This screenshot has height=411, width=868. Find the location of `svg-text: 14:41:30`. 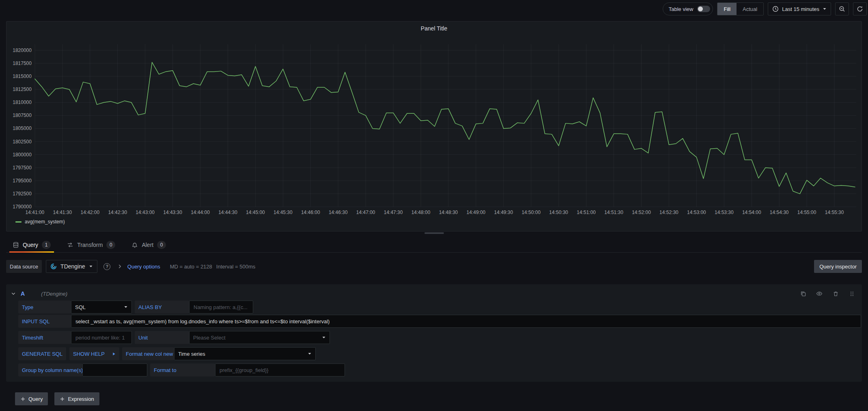

svg-text: 14:41:30 is located at coordinates (62, 212).